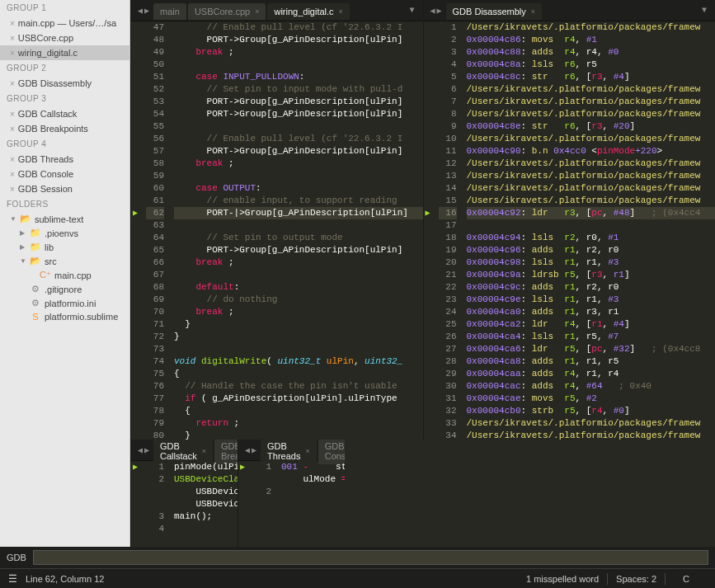 The height and width of the screenshot is (588, 715). What do you see at coordinates (64, 275) in the screenshot?
I see `file-item: C⁺main.cpp` at bounding box center [64, 275].